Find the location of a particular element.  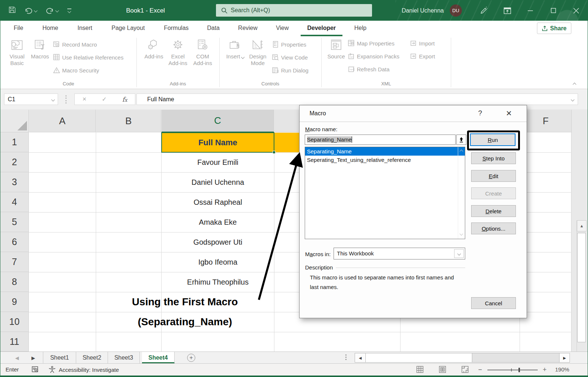

row-header-4: 4 is located at coordinates (15, 202).